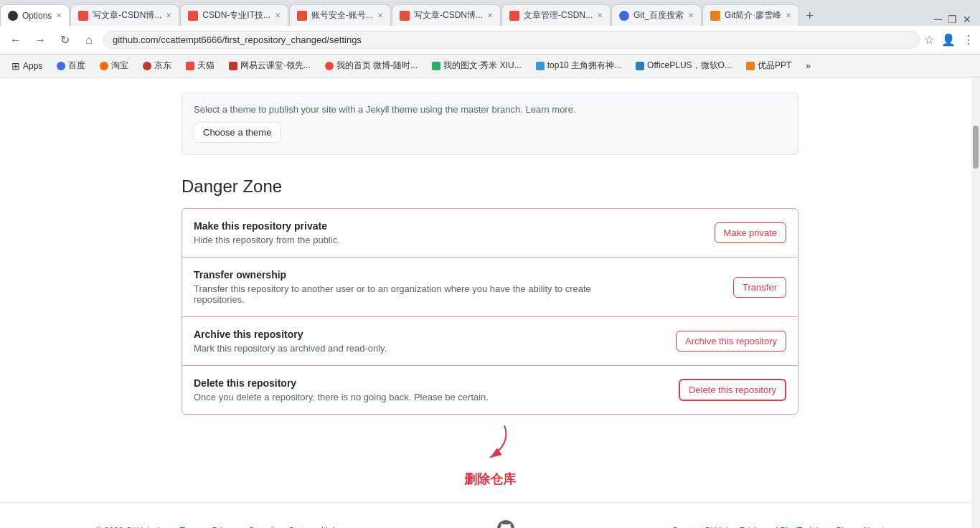  Describe the element at coordinates (33, 66) in the screenshot. I see `bookmark-apps-label: Apps` at that location.